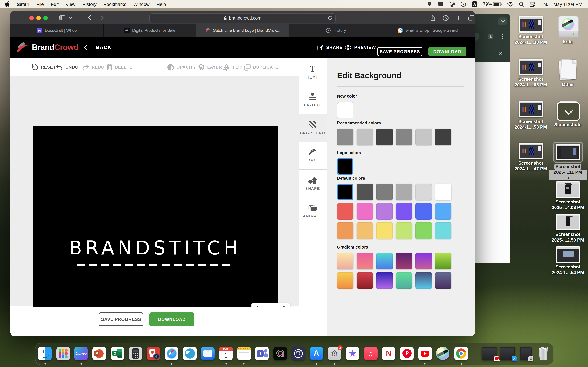 The width and height of the screenshot is (588, 367). Describe the element at coordinates (280, 353) in the screenshot. I see `dock-a-neon` at that location.